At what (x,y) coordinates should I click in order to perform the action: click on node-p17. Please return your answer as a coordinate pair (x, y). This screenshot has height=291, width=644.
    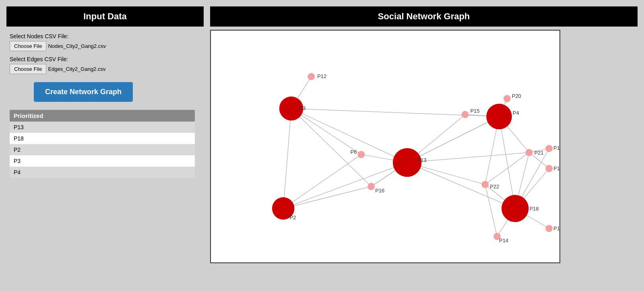
    Looking at the image, I should click on (549, 229).